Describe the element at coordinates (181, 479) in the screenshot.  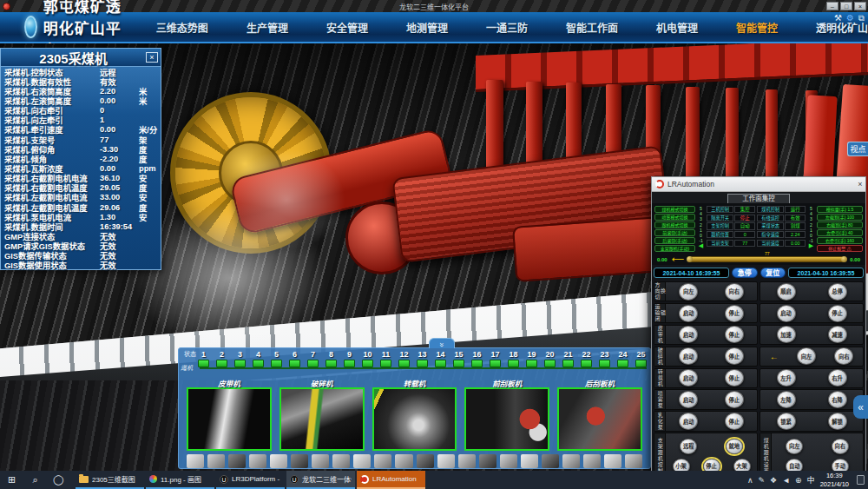
I see `taskbar-item-2: 11.png - 画图` at that location.